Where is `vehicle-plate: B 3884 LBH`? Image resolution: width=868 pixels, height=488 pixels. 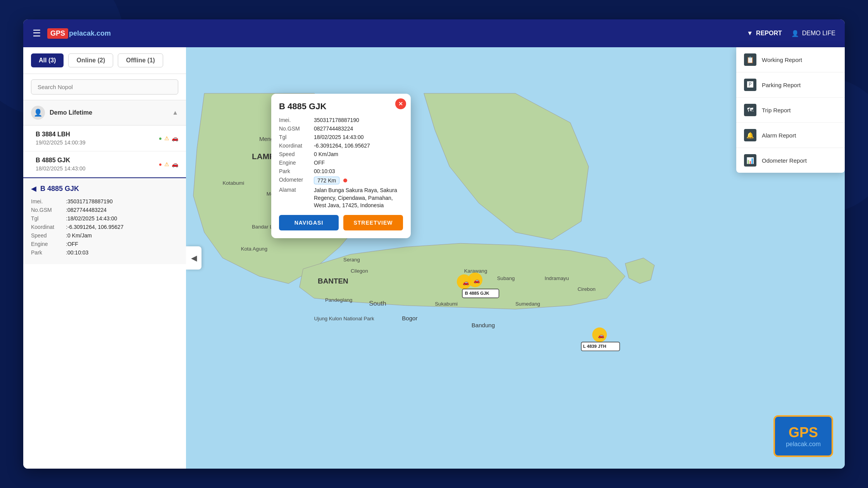 vehicle-plate: B 3884 LBH is located at coordinates (60, 134).